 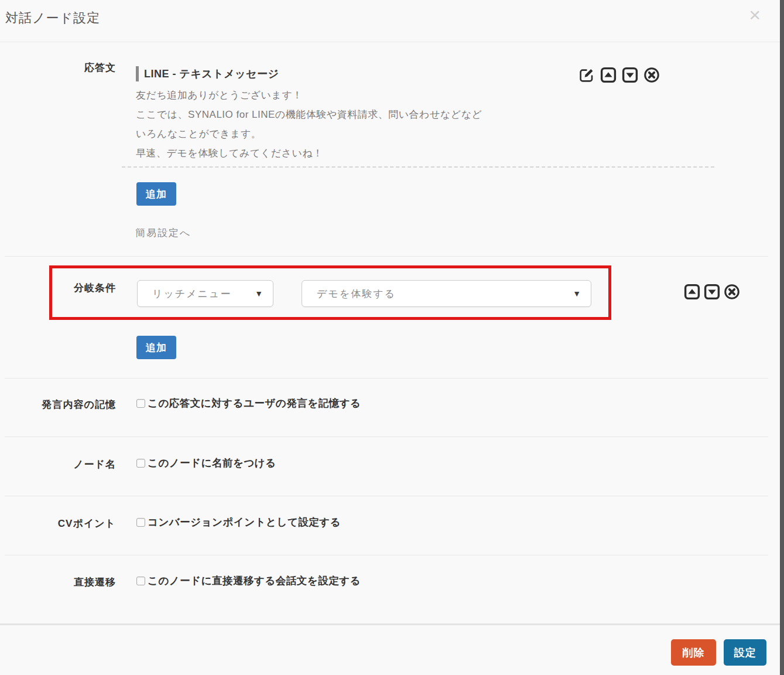 What do you see at coordinates (58, 582) in the screenshot?
I see `option-label: 直接遷移` at bounding box center [58, 582].